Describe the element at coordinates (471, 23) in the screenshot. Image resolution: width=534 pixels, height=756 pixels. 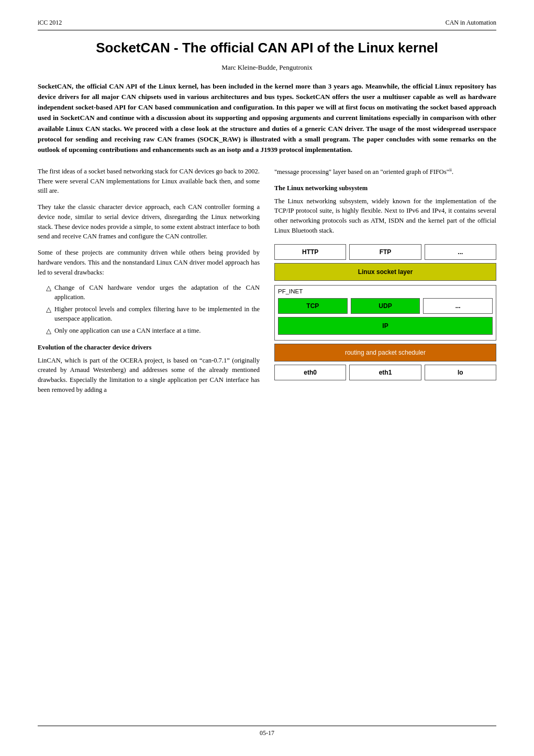
I see `header-right: CAN in Automation` at that location.